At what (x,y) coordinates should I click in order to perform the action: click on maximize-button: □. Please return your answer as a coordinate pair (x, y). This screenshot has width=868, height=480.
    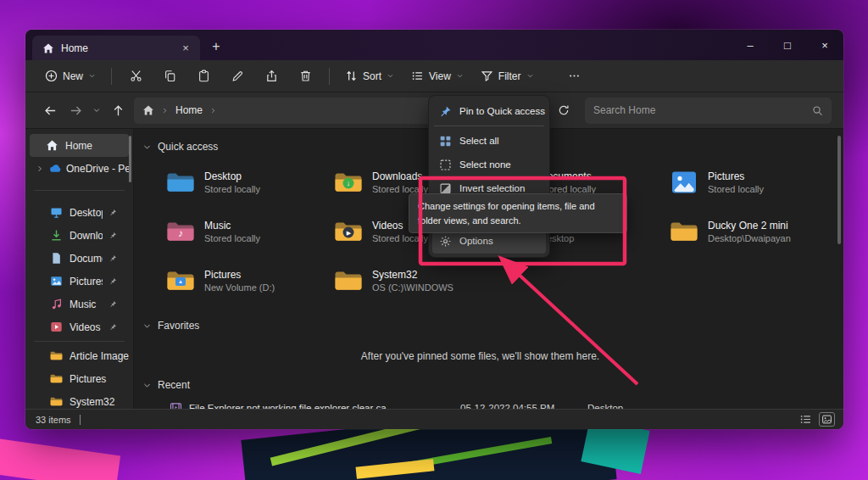
    Looking at the image, I should click on (787, 45).